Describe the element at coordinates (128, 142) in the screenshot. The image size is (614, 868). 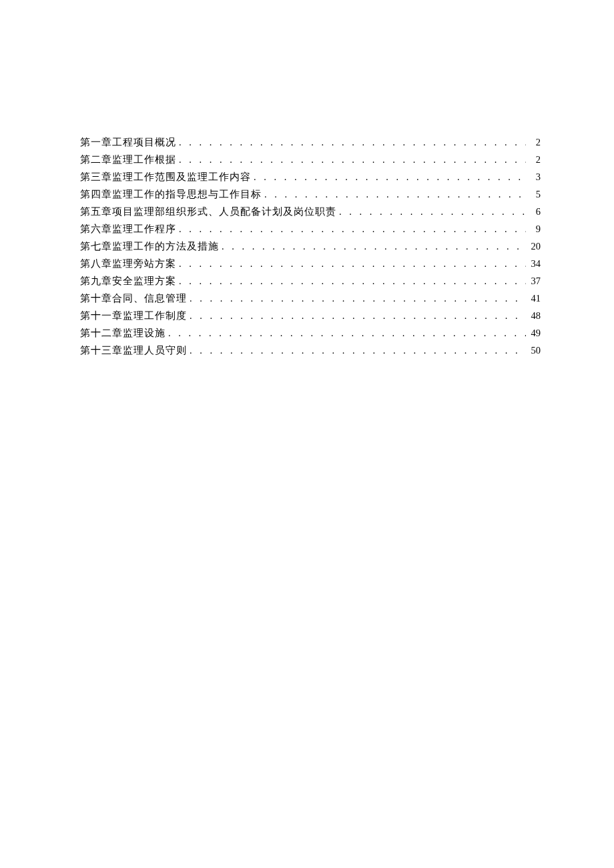
I see `toc-title: 第一章工程项目概况` at that location.